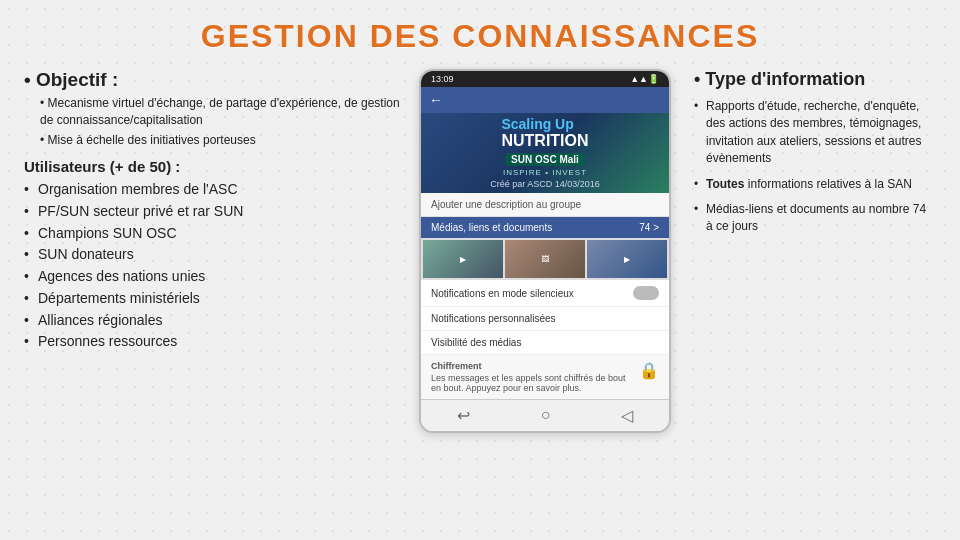 The height and width of the screenshot is (540, 960). Describe the element at coordinates (442, 79) in the screenshot. I see `phone-time: 13:09` at that location.